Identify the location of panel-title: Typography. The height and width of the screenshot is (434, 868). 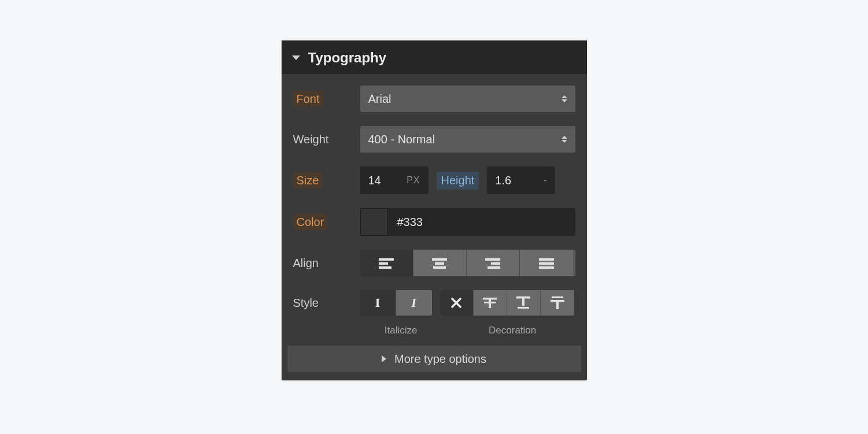
(348, 58).